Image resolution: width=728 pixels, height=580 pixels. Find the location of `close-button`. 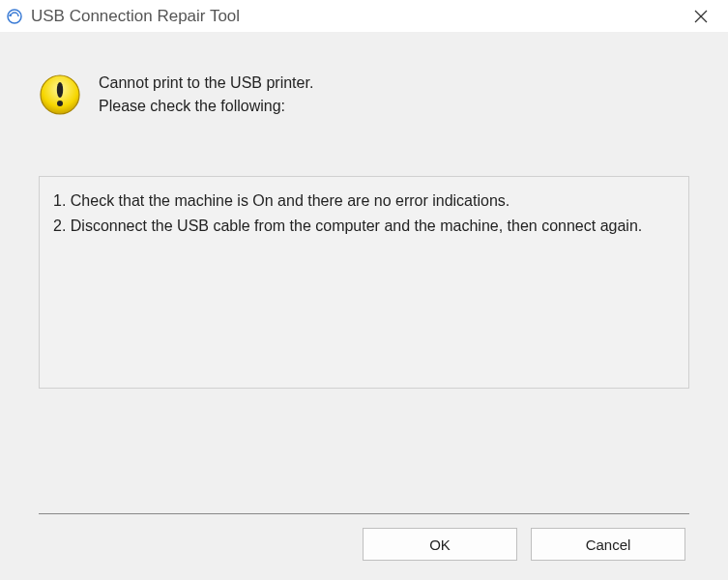

close-button is located at coordinates (701, 16).